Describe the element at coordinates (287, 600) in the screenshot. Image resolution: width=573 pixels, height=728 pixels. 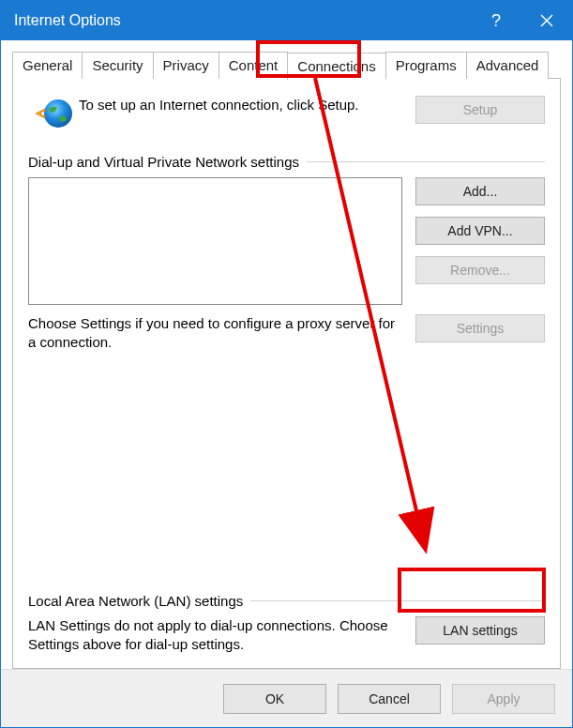
I see `lan-group-header: Local Area Network (LAN) settings` at that location.